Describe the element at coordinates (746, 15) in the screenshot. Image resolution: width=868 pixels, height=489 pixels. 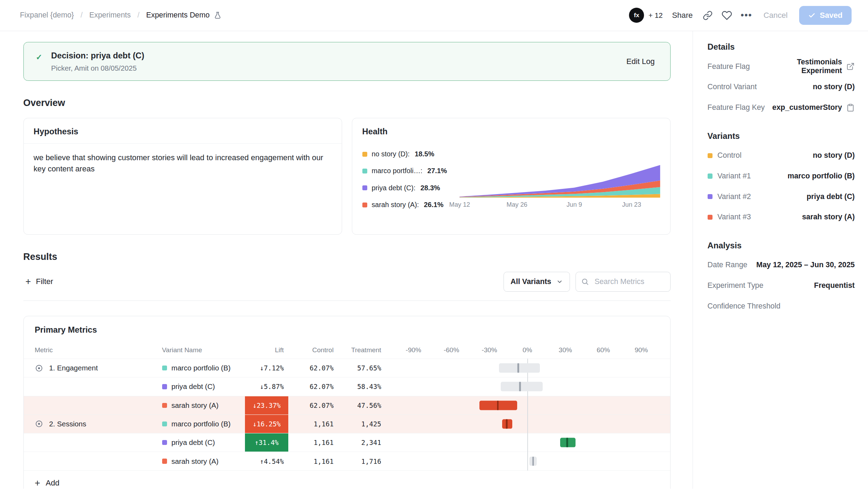
I see `ellipsis-icon: •••` at that location.